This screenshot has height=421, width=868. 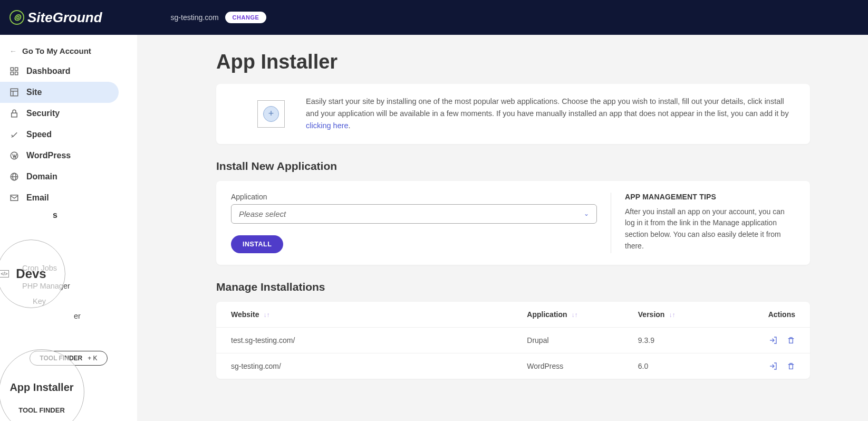 What do you see at coordinates (69, 316) in the screenshot?
I see `sidebar-partial-er: er` at bounding box center [69, 316].